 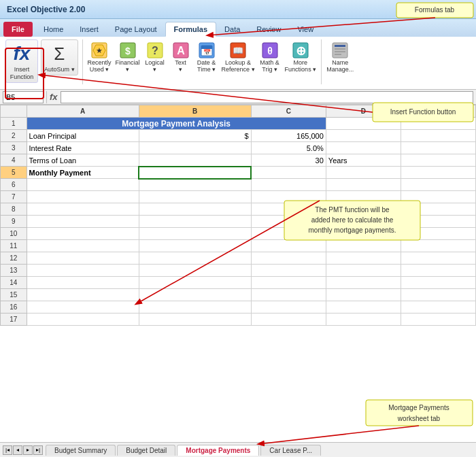 I want to click on col-header-d: D, so click(x=363, y=112).